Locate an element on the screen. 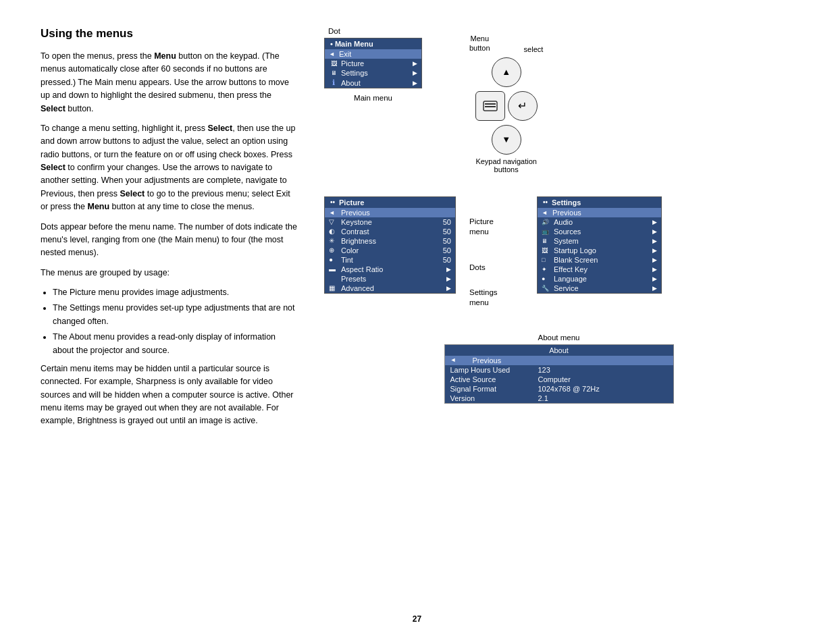  picture-row-presets: Presets ▶ is located at coordinates (390, 279).